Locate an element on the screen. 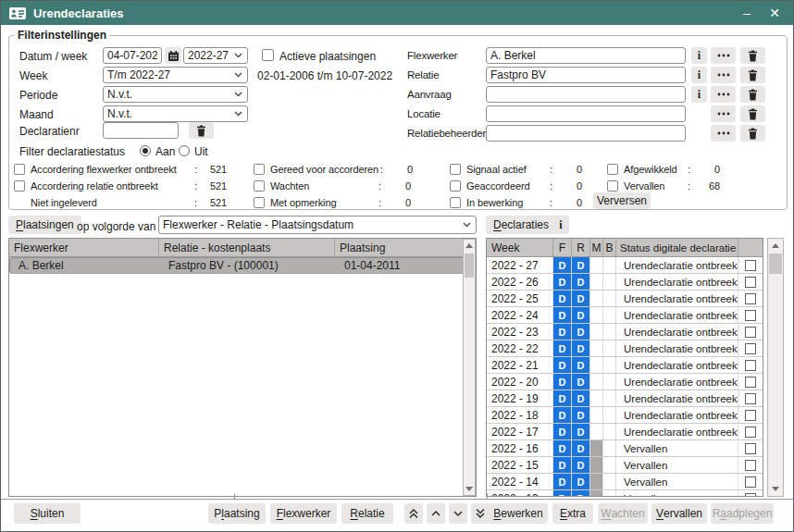 The width and height of the screenshot is (794, 532). vervallen-button: Vervallen is located at coordinates (679, 513).